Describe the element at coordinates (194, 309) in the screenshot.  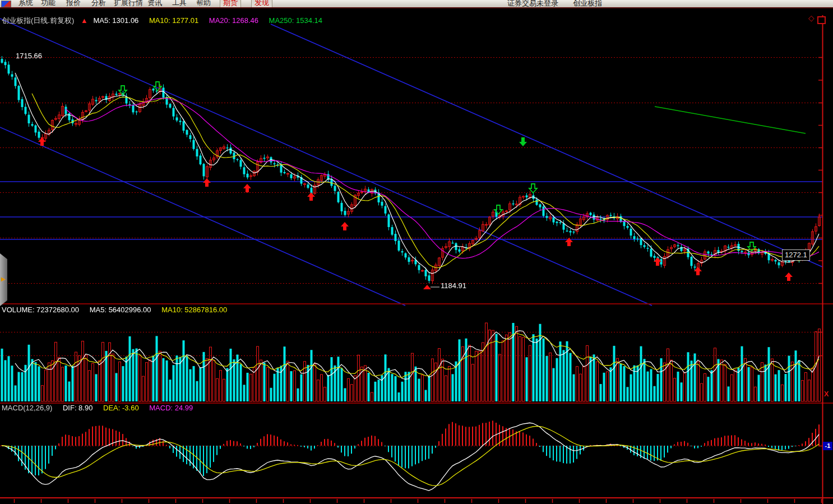
I see `volume-ma10-value-label: MA10: 52867816.00` at that location.